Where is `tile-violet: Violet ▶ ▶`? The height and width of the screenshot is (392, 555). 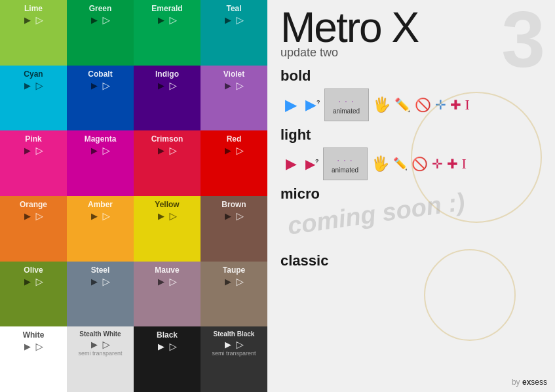 tile-violet: Violet ▶ ▶ is located at coordinates (234, 98).